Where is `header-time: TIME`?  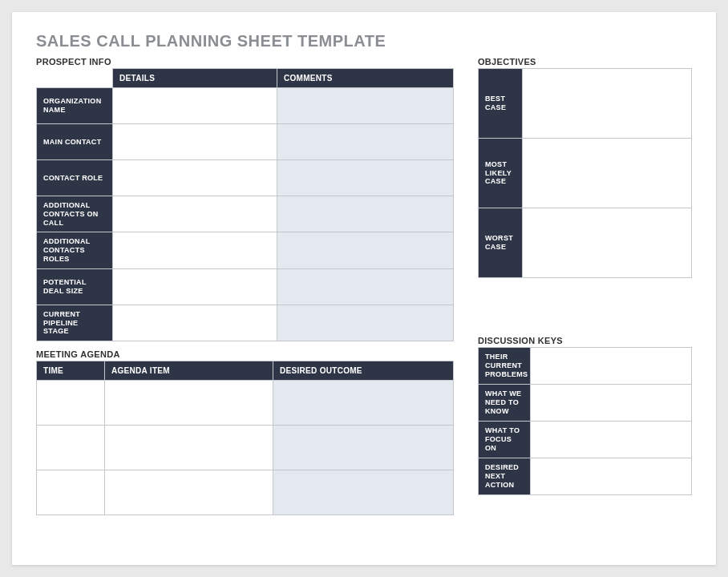 header-time: TIME is located at coordinates (71, 371).